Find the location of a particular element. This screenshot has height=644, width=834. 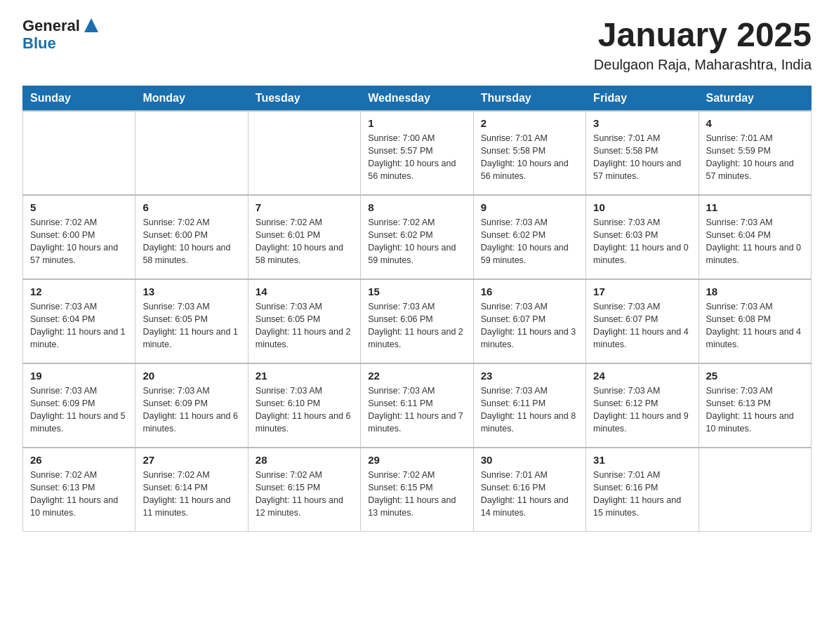

calendar-cell: 1Sunrise: 7:00 AM Sunset: 5:57 PM Daylig… is located at coordinates (417, 153).